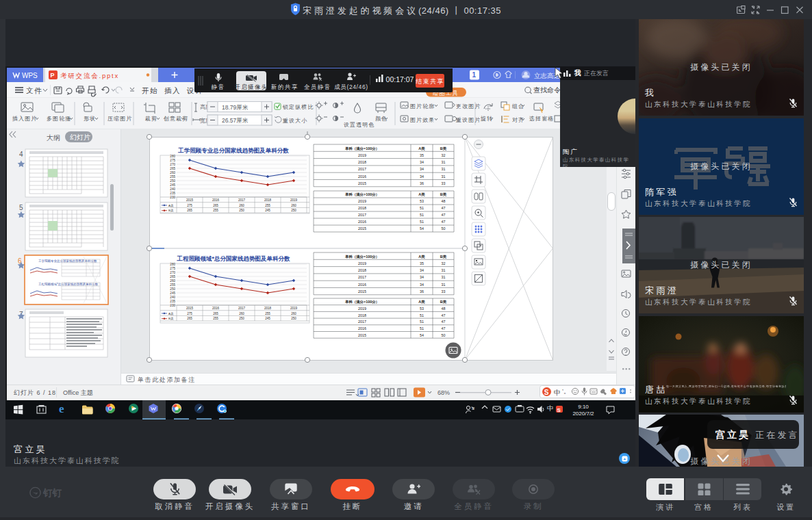 The width and height of the screenshot is (812, 520). Describe the element at coordinates (400, 79) in the screenshot. I see `svg-text: 00:17:07` at that location.